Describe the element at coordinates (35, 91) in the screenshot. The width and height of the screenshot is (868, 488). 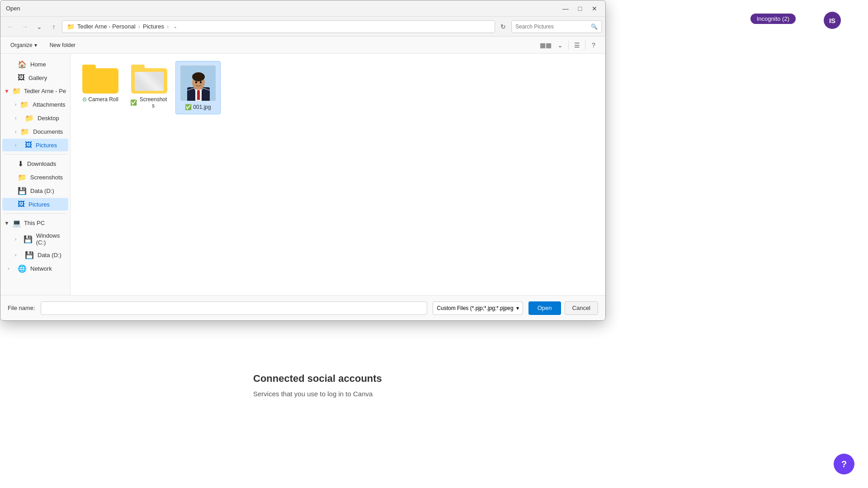
I see `sidebar-item-tedler-arne: ▼ 📁 Tedler Arne - Pe` at that location.